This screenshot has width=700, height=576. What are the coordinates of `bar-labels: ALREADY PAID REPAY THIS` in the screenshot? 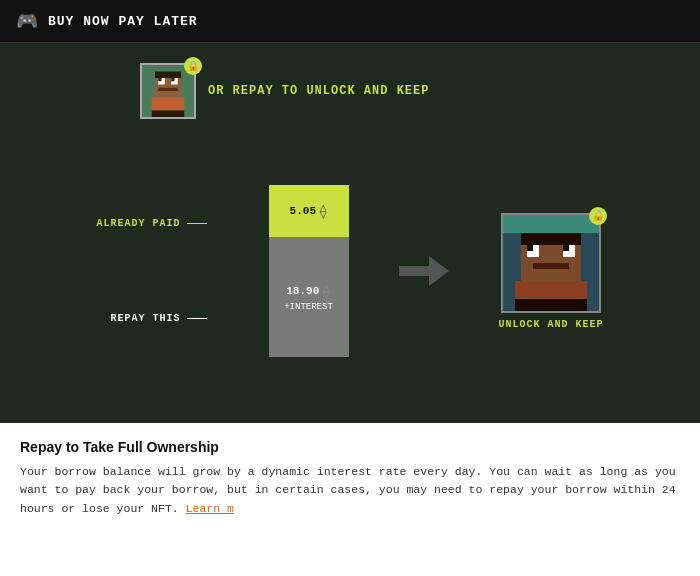 It's located at (151, 271).